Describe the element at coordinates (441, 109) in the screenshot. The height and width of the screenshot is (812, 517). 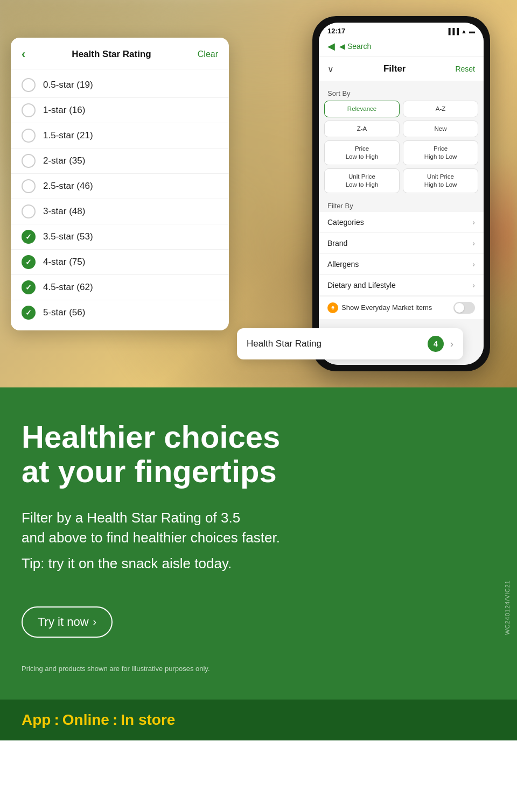
I see `sort-option-button: A-Z` at that location.